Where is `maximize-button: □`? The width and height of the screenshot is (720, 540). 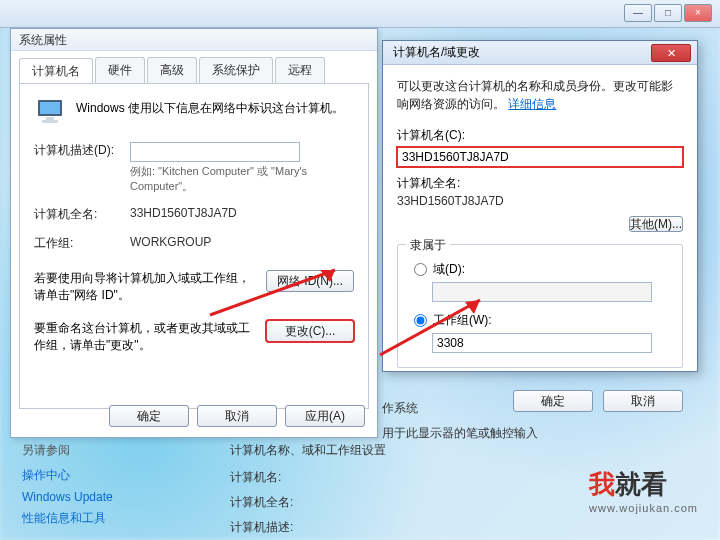 maximize-button: □ is located at coordinates (668, 13).